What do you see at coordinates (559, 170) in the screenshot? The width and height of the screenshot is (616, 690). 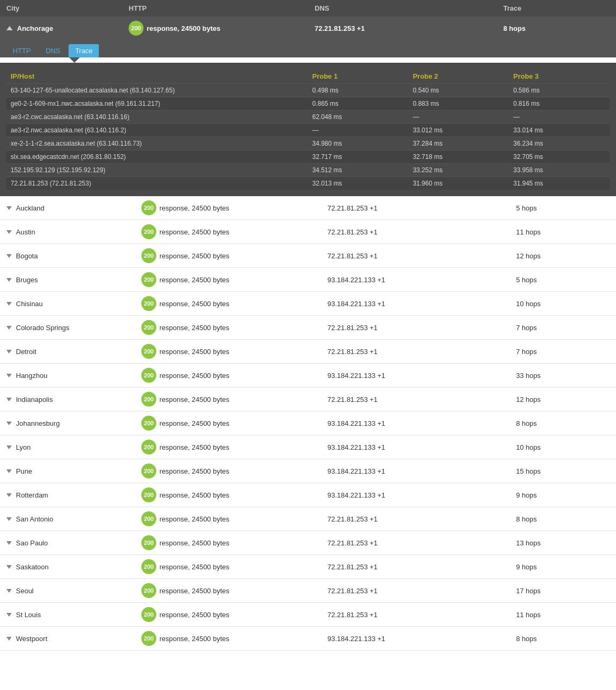 I see `trace-p3: 33.958 ms` at bounding box center [559, 170].